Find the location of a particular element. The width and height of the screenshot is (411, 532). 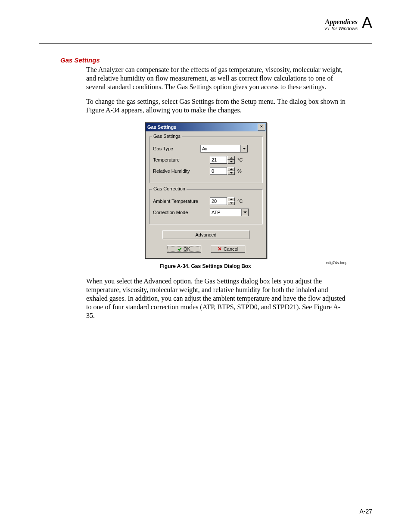

temperature-label: Temperature is located at coordinates (177, 160).